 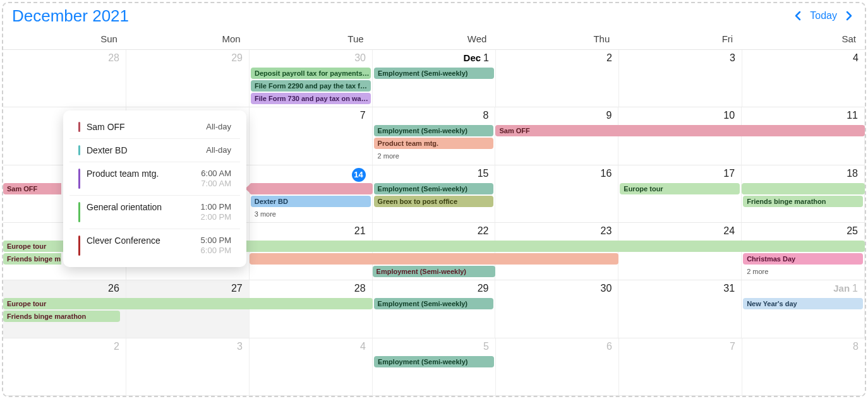 What do you see at coordinates (216, 179) in the screenshot?
I see `popover-event-time: 6:00 AM7:00 AM` at bounding box center [216, 179].